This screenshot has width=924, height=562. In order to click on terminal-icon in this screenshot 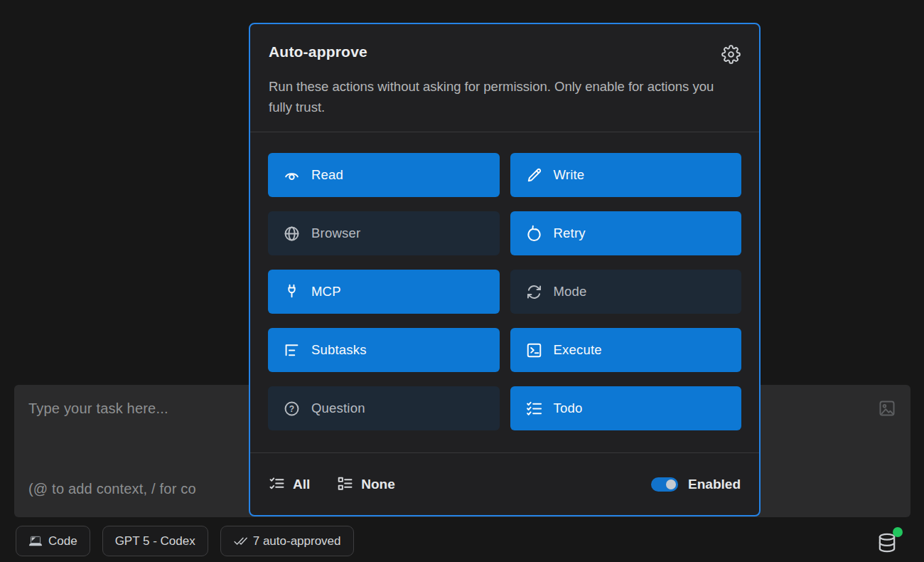, I will do `click(534, 350)`.